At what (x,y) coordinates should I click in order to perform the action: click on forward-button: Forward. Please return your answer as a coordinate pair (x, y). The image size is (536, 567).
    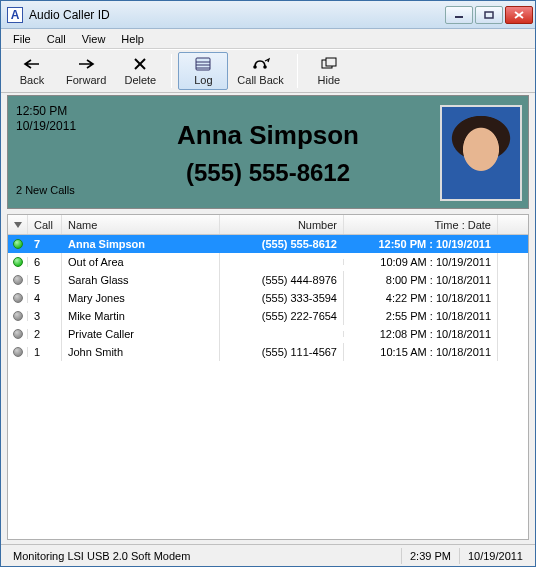
    Looking at the image, I should click on (86, 71).